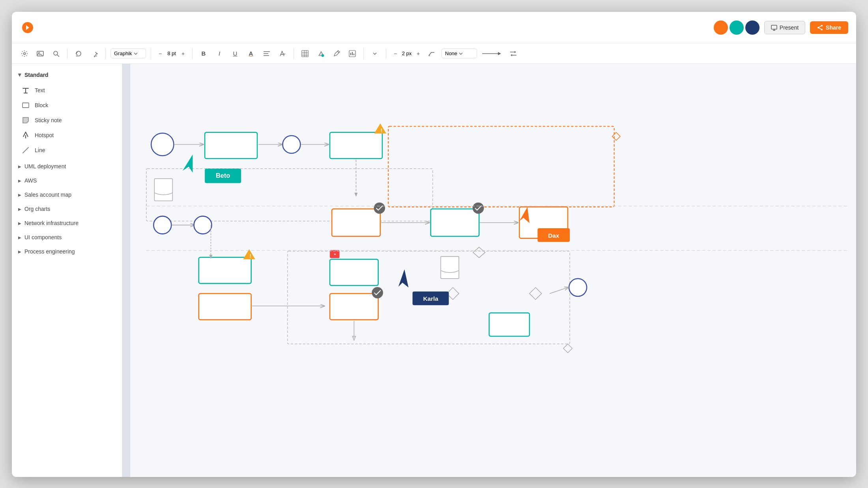 This screenshot has width=868, height=488. I want to click on avatar-teal, so click(737, 28).